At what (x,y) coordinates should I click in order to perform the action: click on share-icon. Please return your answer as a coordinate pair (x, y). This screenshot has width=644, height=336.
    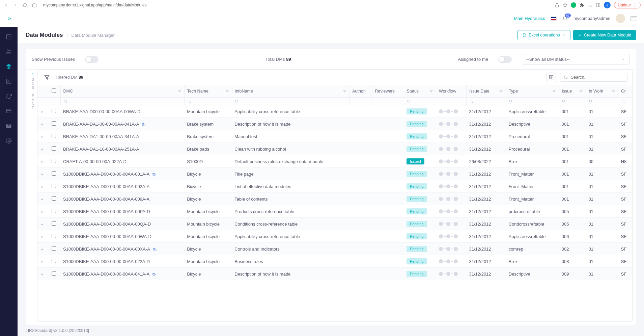
    Looking at the image, I should click on (557, 5).